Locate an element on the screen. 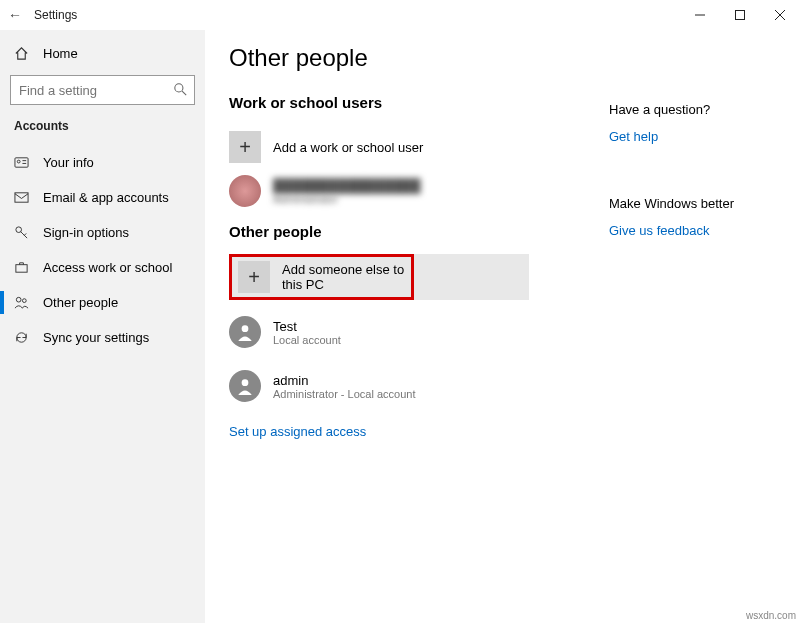 The width and height of the screenshot is (800, 623). person-card-icon is located at coordinates (22, 162).